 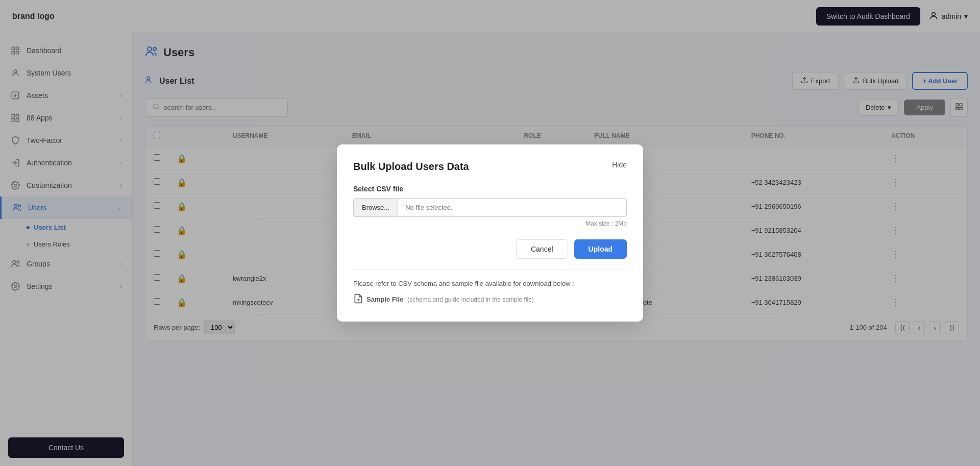 What do you see at coordinates (411, 166) in the screenshot?
I see `modal-title: Bulk Upload Users Data` at bounding box center [411, 166].